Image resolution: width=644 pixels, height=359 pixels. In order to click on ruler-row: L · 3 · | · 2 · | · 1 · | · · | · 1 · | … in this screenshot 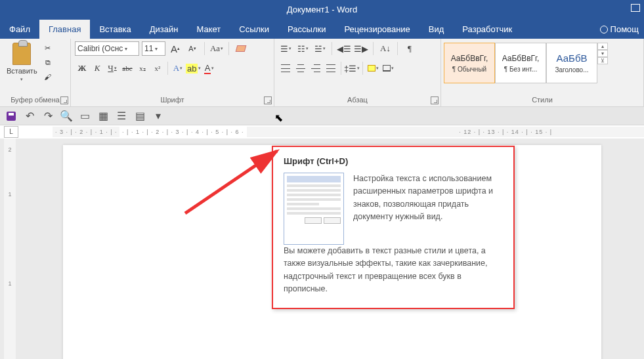, I will do `click(322, 132)`.